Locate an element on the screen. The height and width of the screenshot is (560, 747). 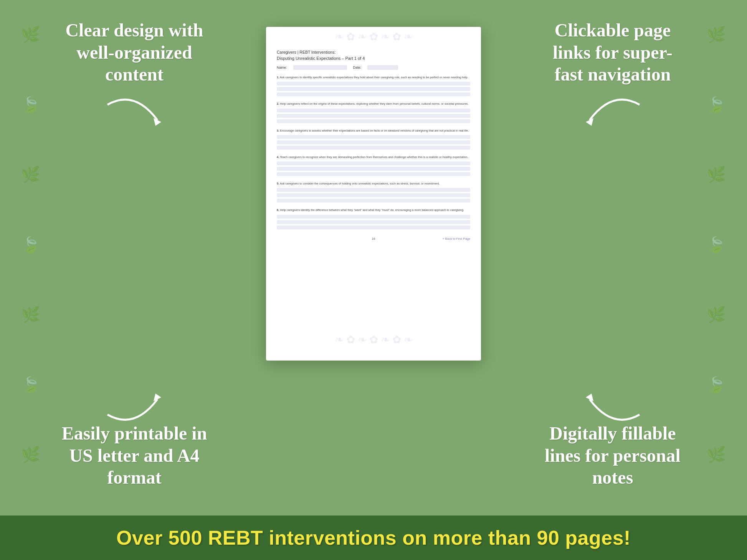
easily-printable-text: Easily printable in US letter and A4 for… is located at coordinates (134, 456).